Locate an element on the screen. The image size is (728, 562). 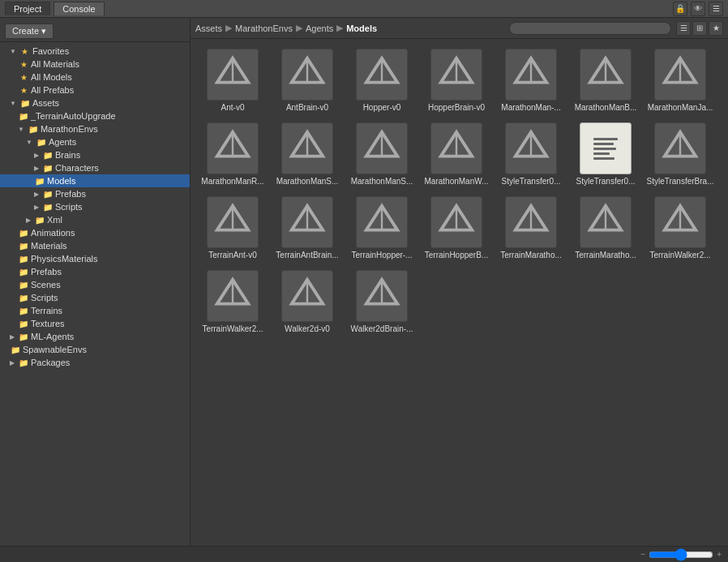
create-button: Create ▾ is located at coordinates (29, 31).